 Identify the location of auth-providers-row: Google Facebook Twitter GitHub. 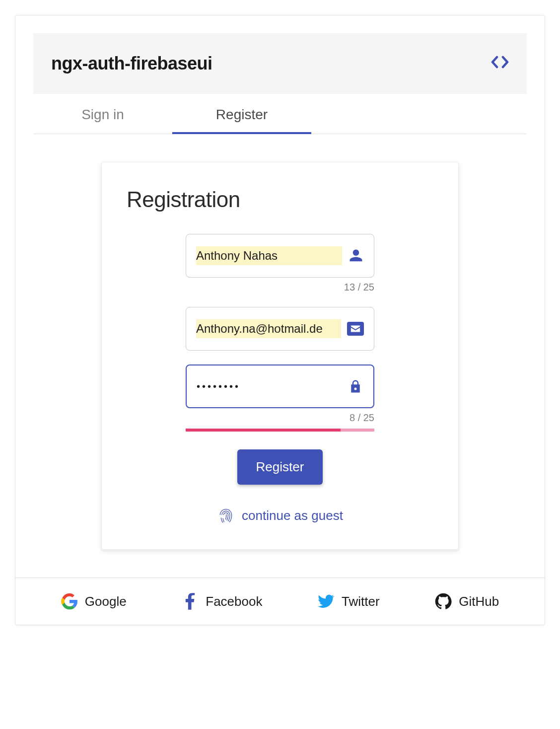
(280, 601).